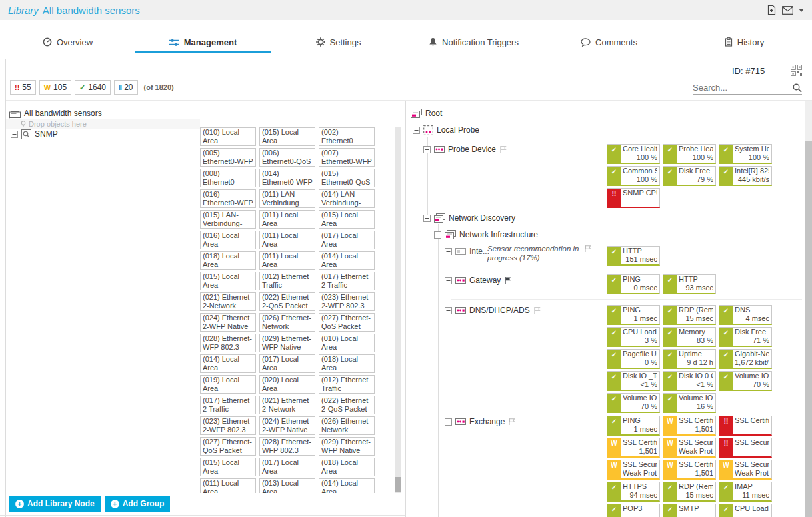 This screenshot has width=812, height=517. I want to click on sensor-box: ✓Core Health100 %, so click(633, 154).